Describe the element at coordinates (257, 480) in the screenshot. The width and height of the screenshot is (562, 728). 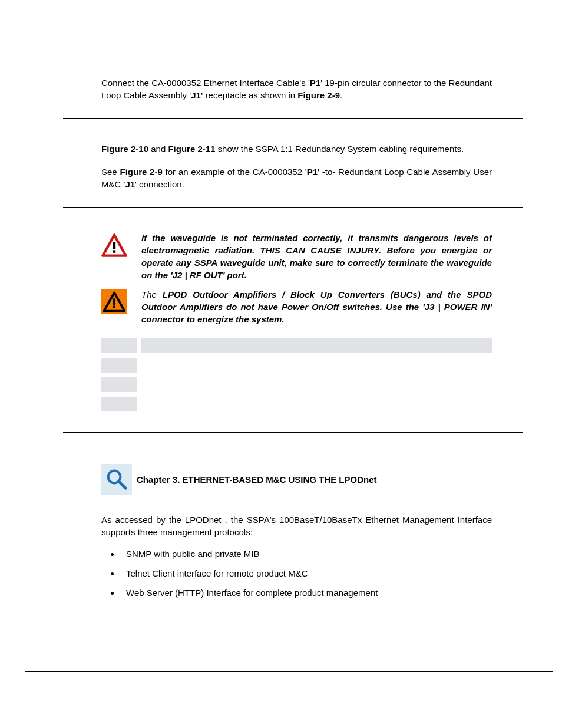
I see `chapter-title: Chapter 3. ETHERNET-BASED M&C USING THE …` at that location.